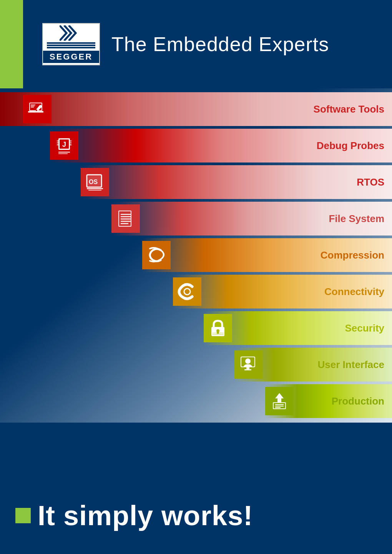 The height and width of the screenshot is (554, 392). I want to click on debug-probes-icon: J, so click(64, 146).